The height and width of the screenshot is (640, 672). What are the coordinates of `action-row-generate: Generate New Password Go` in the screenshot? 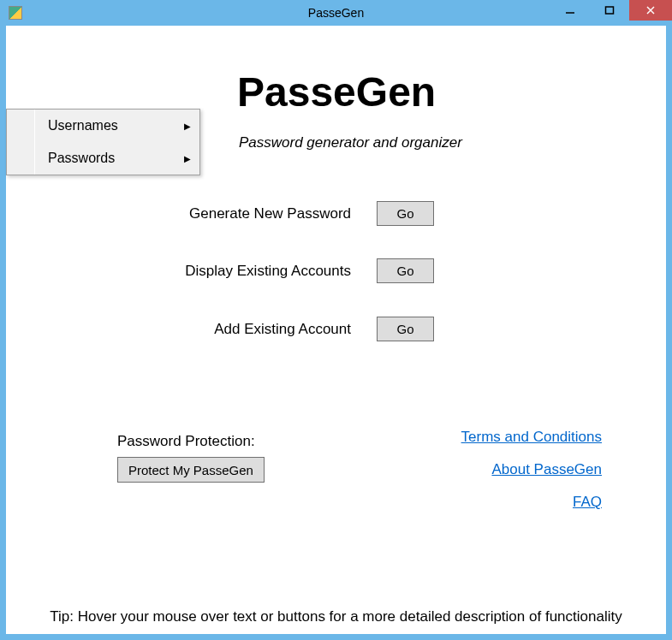 It's located at (306, 214).